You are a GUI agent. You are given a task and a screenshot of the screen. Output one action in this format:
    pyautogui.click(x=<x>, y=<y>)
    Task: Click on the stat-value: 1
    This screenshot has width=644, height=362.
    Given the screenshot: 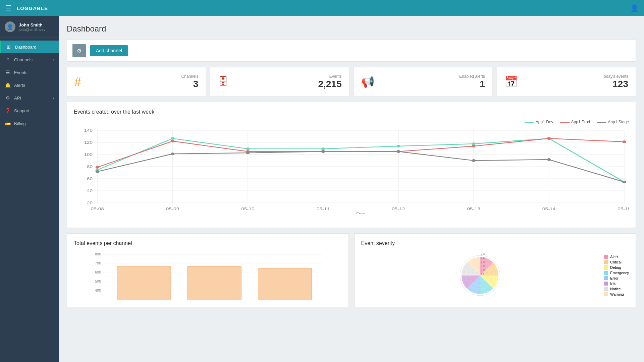 What is the action you would take?
    pyautogui.click(x=433, y=84)
    